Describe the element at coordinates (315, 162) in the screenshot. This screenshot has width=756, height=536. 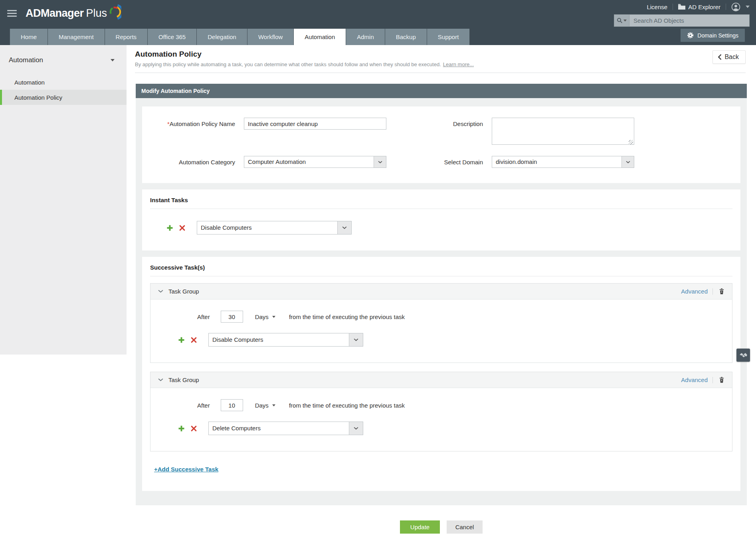
I see `automation-category-select: Computer Automation` at that location.